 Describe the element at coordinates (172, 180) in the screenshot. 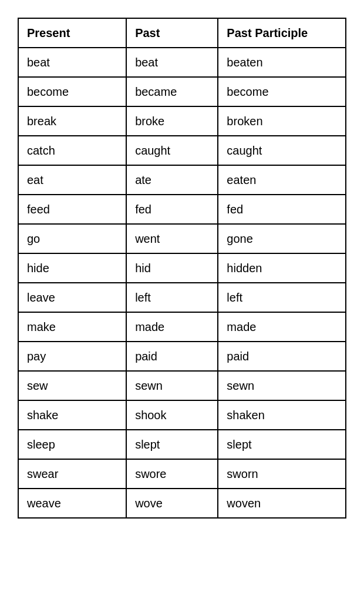

I see `cell-past: ate` at that location.